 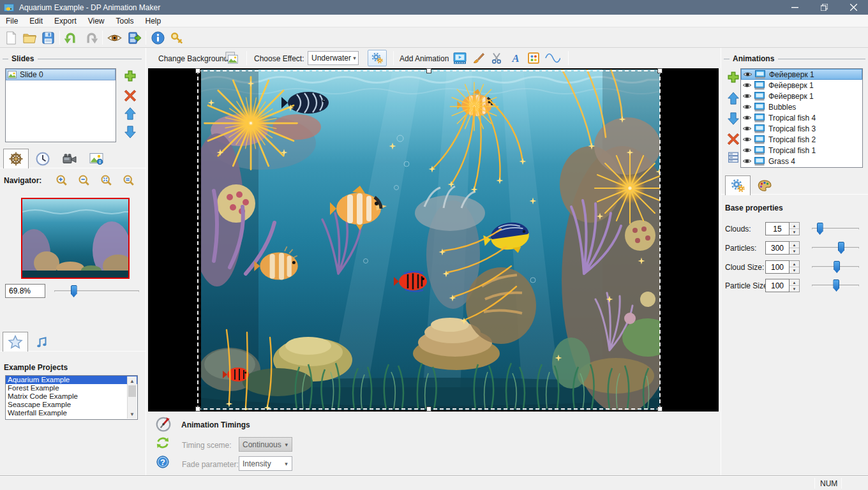 What do you see at coordinates (733, 139) in the screenshot?
I see `delete-animation-button` at bounding box center [733, 139].